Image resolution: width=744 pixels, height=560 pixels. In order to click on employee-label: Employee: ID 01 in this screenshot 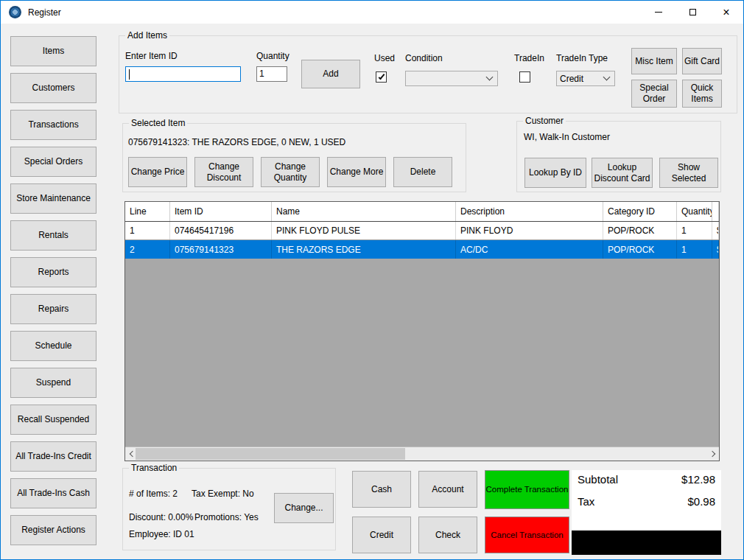, I will do `click(162, 534)`.